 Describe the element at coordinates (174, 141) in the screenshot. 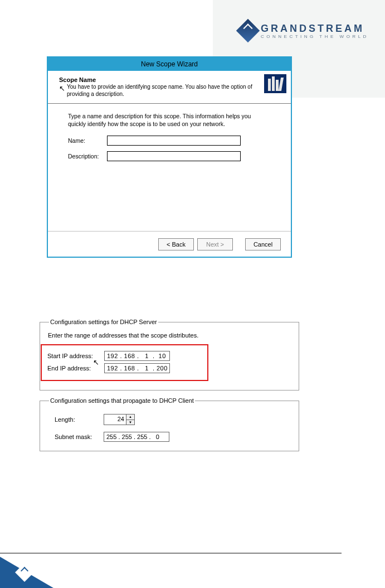

I see `name-input` at that location.